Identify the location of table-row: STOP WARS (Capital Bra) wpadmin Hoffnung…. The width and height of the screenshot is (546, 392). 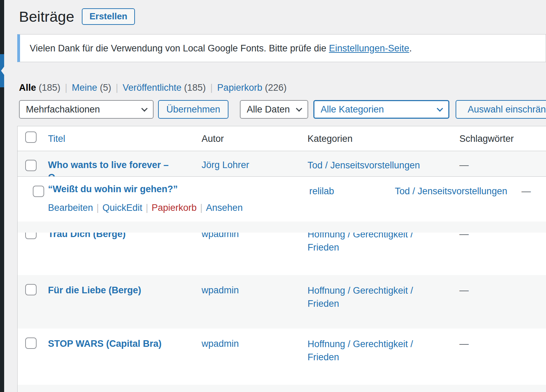
(282, 357).